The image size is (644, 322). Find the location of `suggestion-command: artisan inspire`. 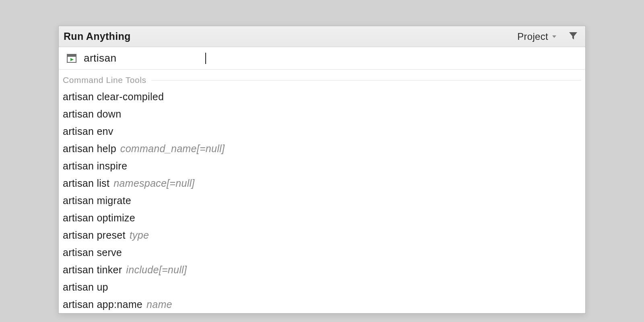

suggestion-command: artisan inspire is located at coordinates (95, 166).